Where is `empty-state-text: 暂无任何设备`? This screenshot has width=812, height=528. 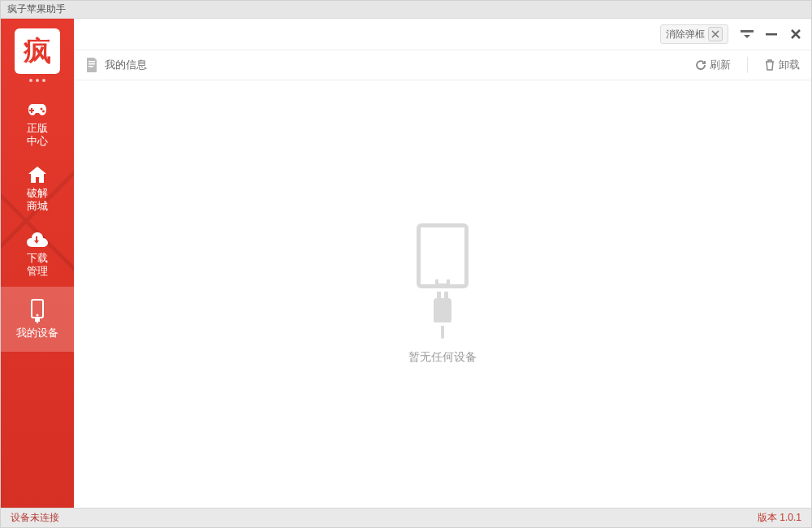
empty-state-text: 暂无任何设备 is located at coordinates (443, 357).